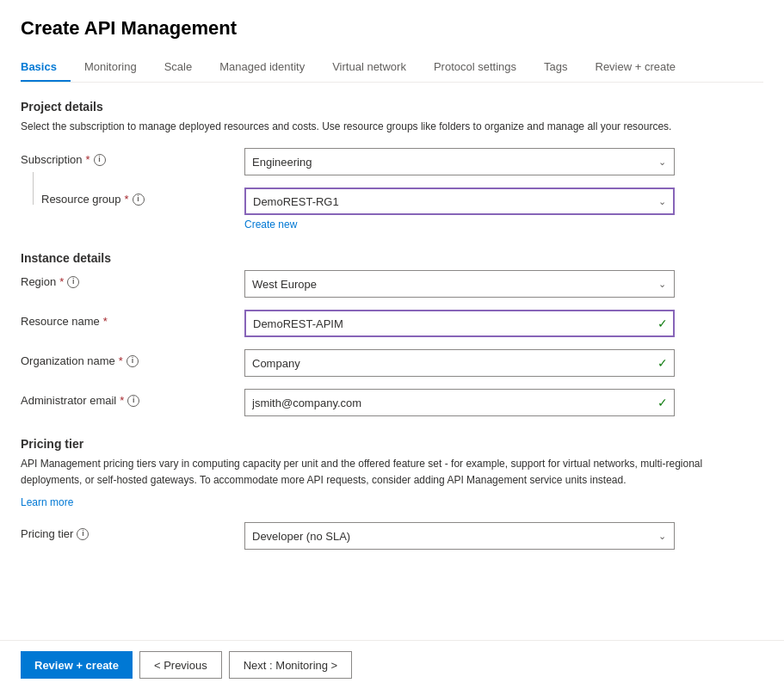 This screenshot has height=689, width=784. Describe the element at coordinates (392, 363) in the screenshot. I see `org-name-row: Organization name * i ✓` at that location.